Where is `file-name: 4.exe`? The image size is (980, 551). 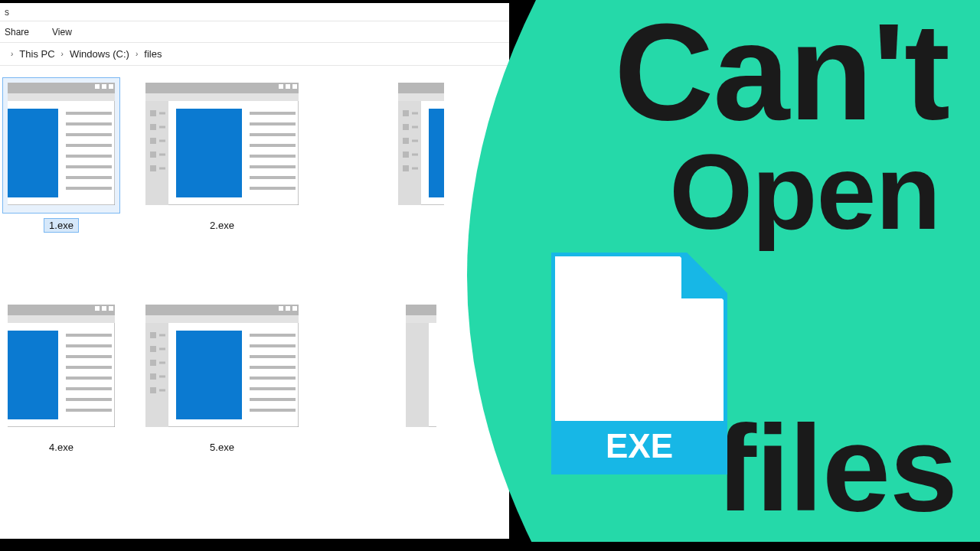 file-name: 4.exe is located at coordinates (61, 447).